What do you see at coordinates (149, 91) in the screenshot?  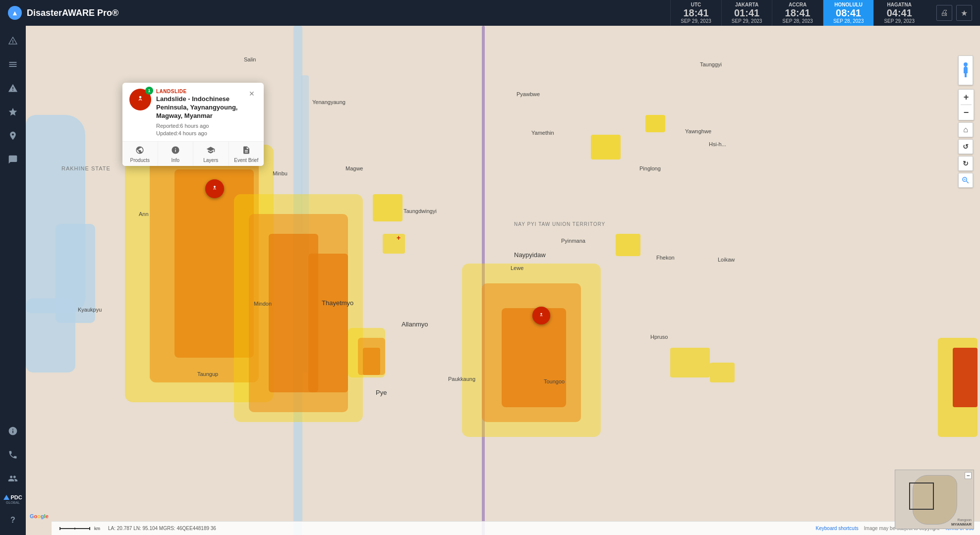 I see `popup-badge: 1` at bounding box center [149, 91].